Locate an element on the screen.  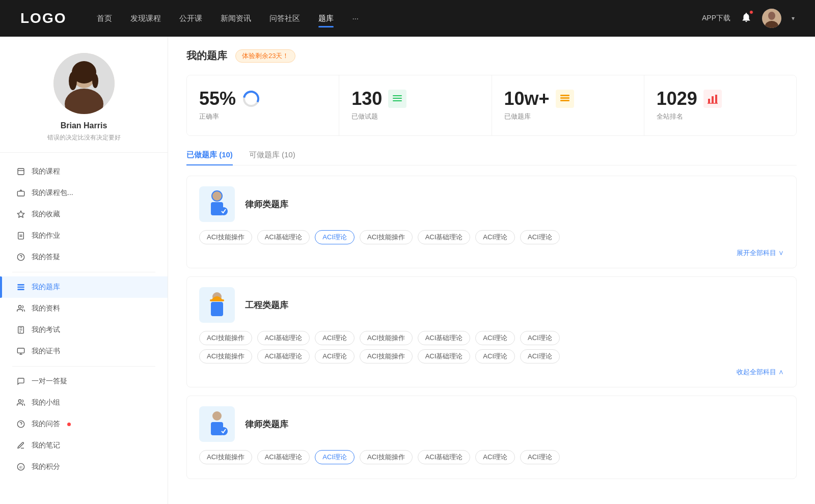
qbank-name-2: 工程类题库 is located at coordinates (267, 305).